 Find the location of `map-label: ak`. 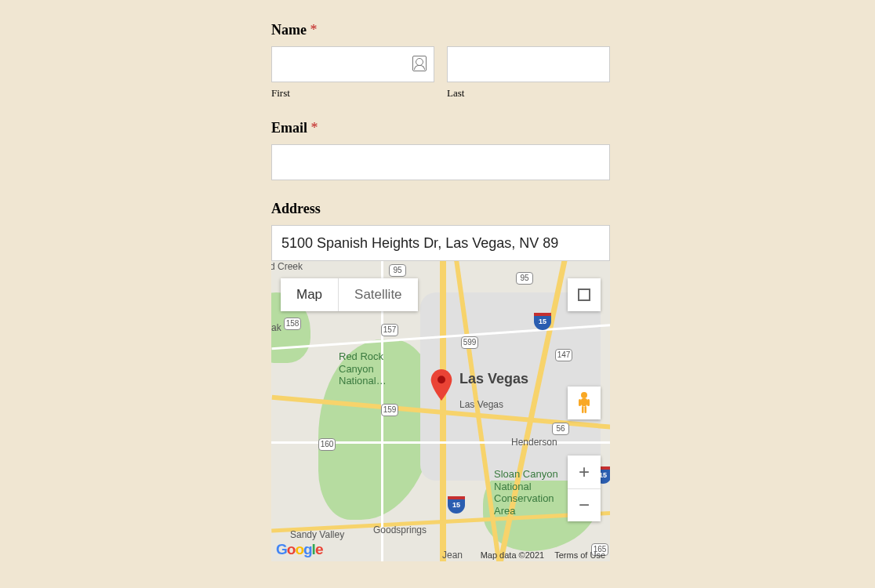

map-label: ak is located at coordinates (276, 328).